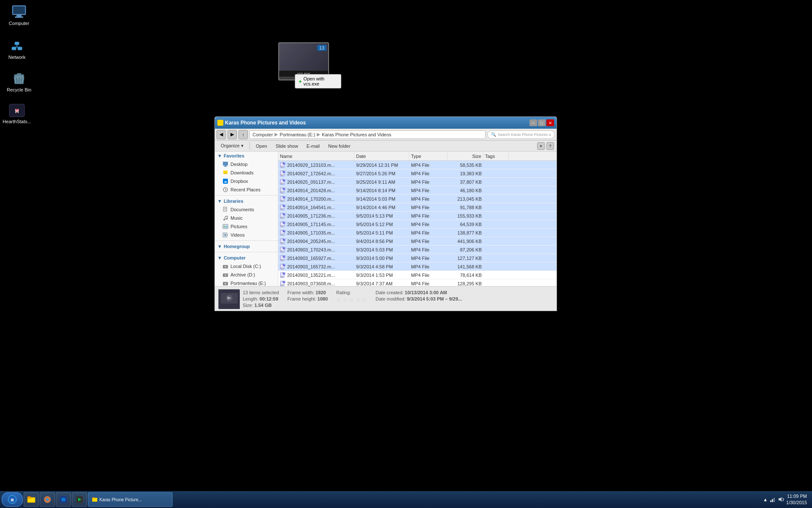 This screenshot has height=508, width=812. What do you see at coordinates (345, 300) in the screenshot?
I see `star-2: ☆` at bounding box center [345, 300].